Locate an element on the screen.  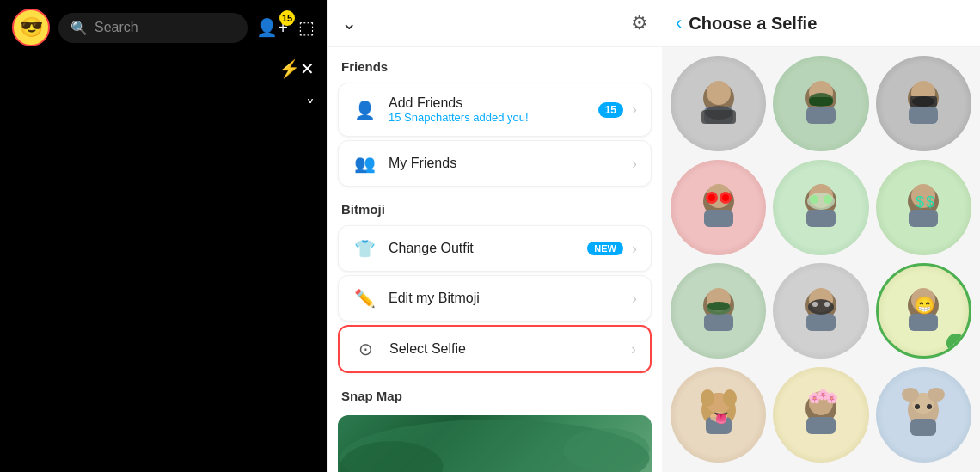
selfie-item: 👅 is located at coordinates (719, 414).